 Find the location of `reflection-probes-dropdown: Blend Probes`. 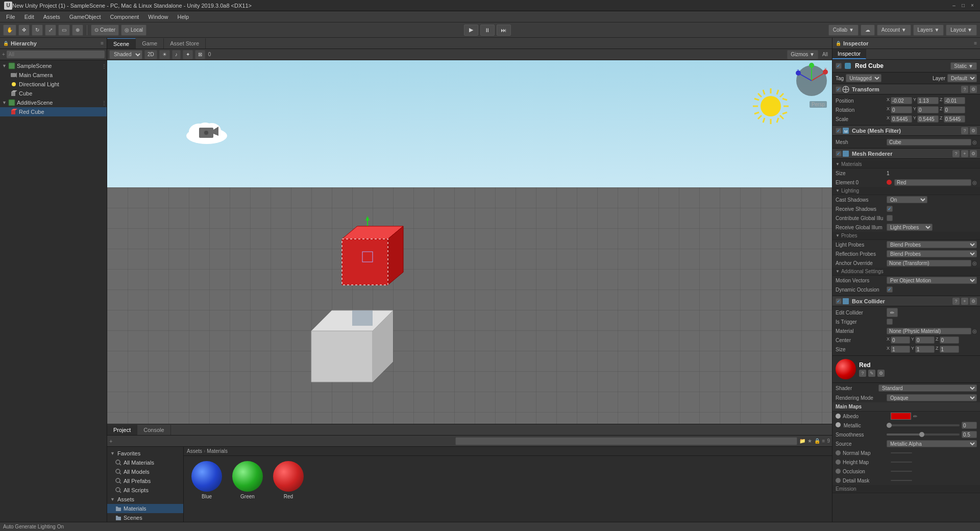

reflection-probes-dropdown: Blend Probes is located at coordinates (932, 254).